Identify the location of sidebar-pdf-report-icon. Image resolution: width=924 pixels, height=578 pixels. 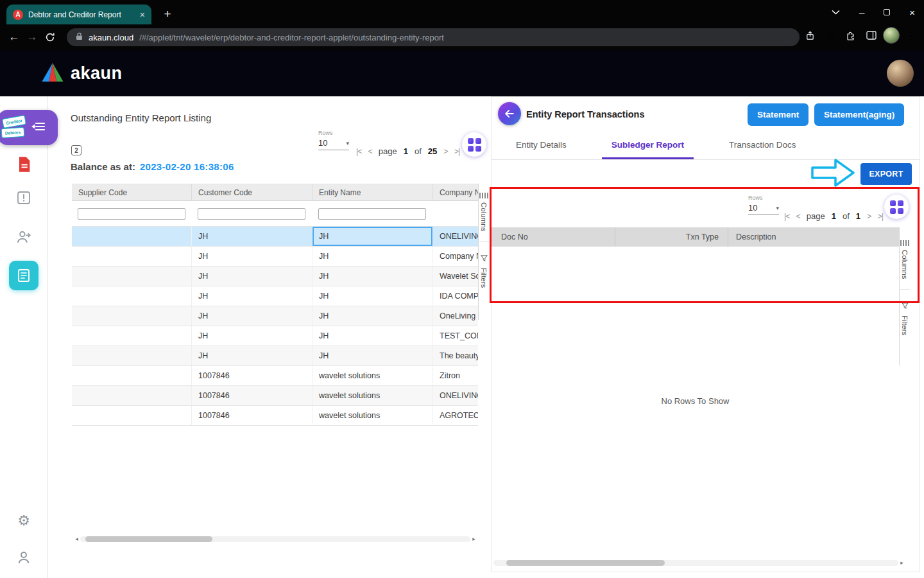
(24, 164).